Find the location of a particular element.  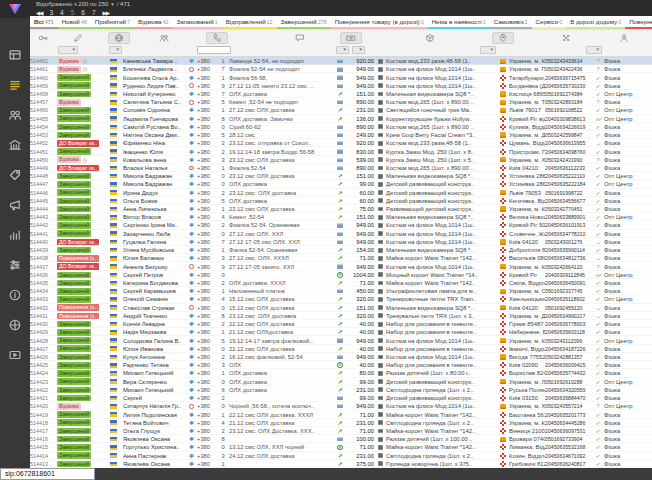

product-box-icon is located at coordinates (381, 234).